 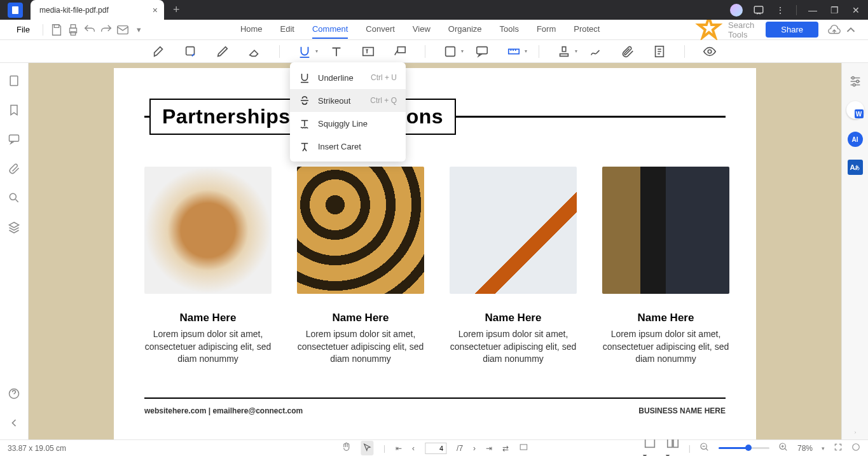 What do you see at coordinates (586, 29) in the screenshot?
I see `menu-protect: Protect` at bounding box center [586, 29].